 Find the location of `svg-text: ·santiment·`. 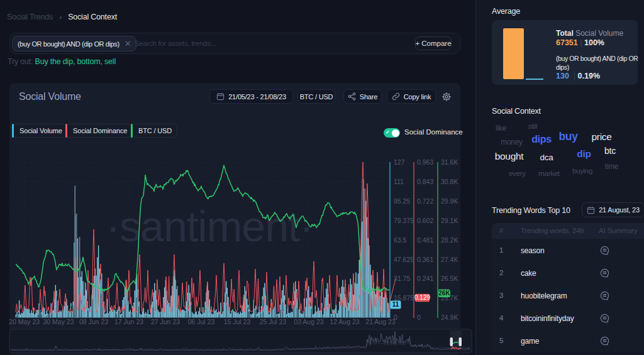

svg-text: ·santiment· is located at coordinates (209, 226).